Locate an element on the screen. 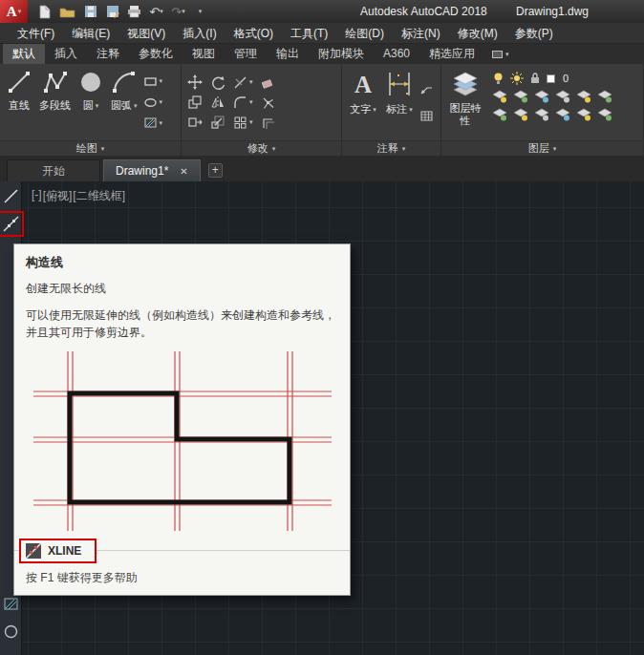 Image resolution: width=644 pixels, height=655 pixels. plot-button is located at coordinates (134, 11).